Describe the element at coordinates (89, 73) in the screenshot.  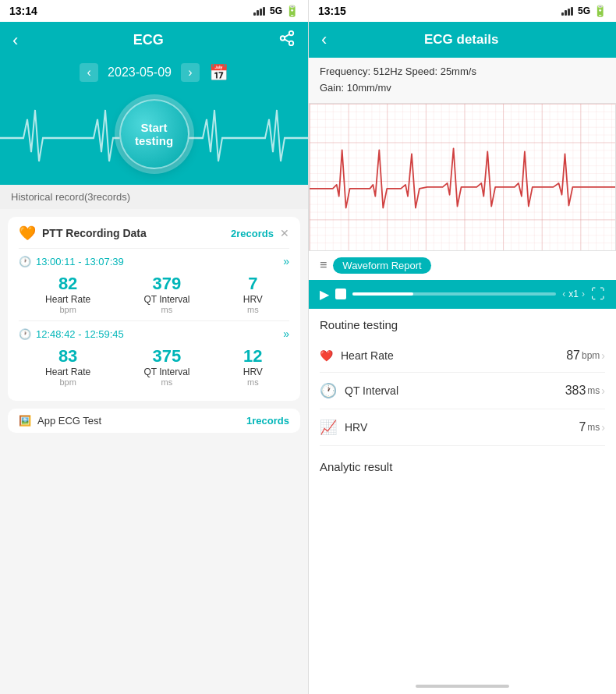
I see `date-prev-button: ‹` at that location.